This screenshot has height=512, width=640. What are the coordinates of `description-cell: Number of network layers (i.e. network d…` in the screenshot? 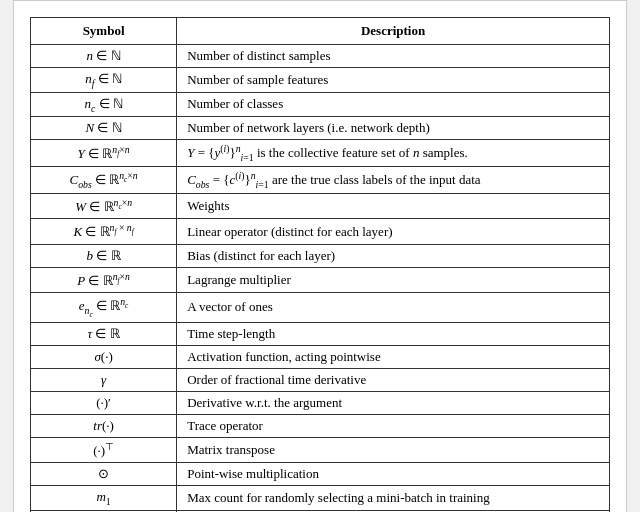 It's located at (394, 128).